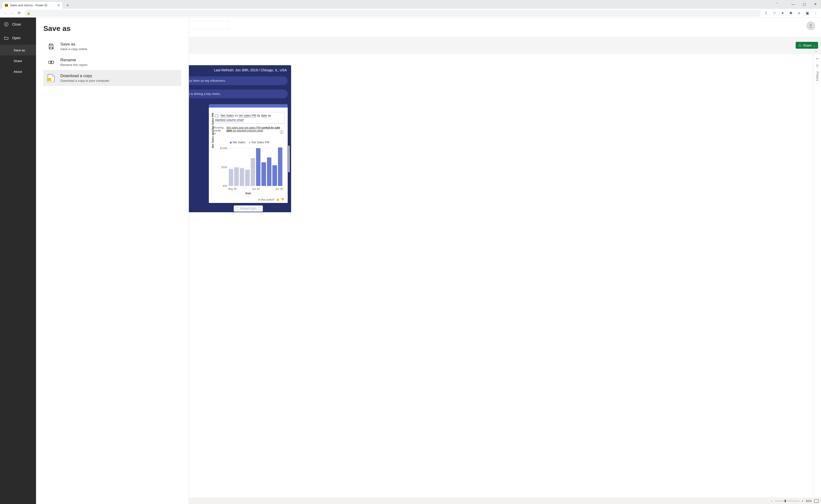  Describe the element at coordinates (282, 132) in the screenshot. I see `info-icon: i` at that location.